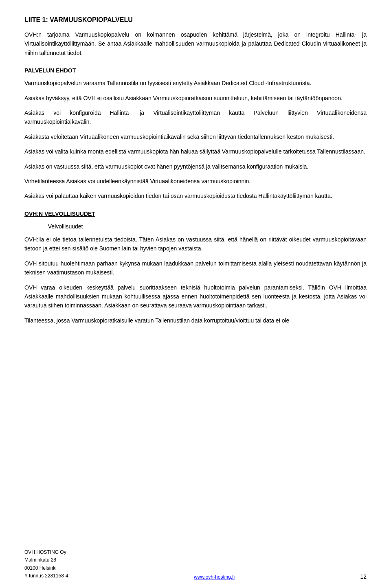 The width and height of the screenshot is (391, 588). I want to click on ovh-velvollisuudet-p3: OVH varaa oikeuden keskeyttää palvelu su…, so click(196, 296).